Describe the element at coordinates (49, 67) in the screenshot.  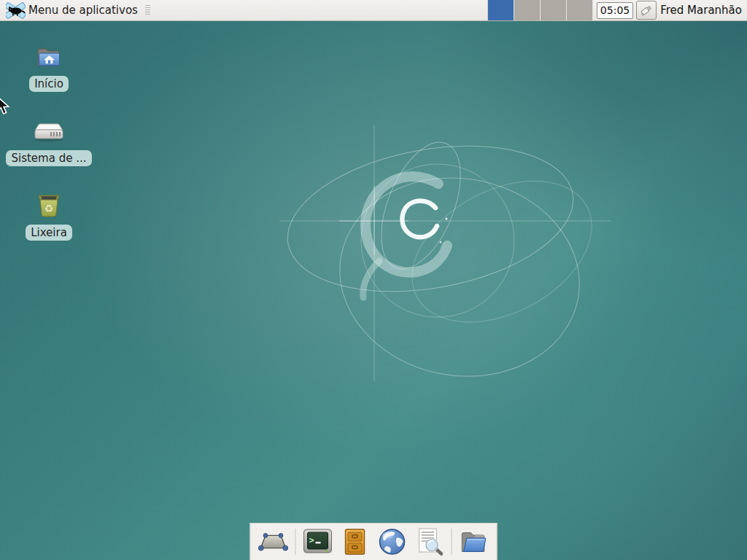
I see `desktop-icon-home: Início` at that location.